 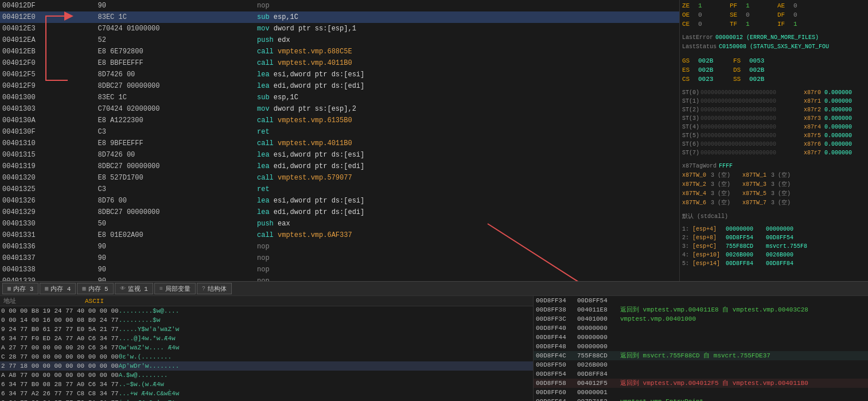 I want to click on disasm-row: 00401310 E8 9BFEEFFF call vmptest.vmp.40…, so click(x=340, y=143).